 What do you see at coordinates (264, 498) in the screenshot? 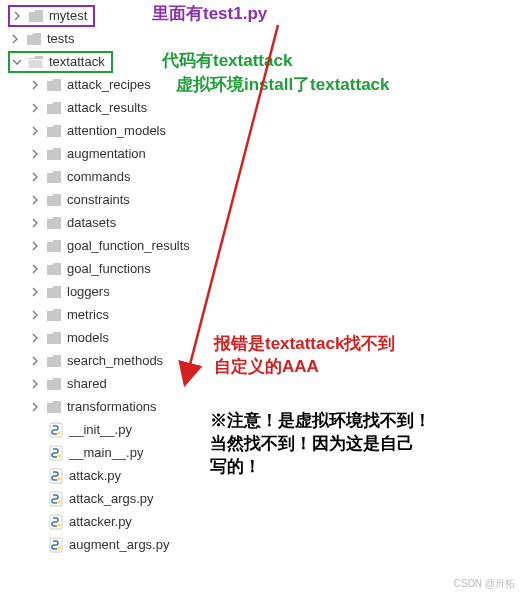
I see `tree-row-file: attack_args.py` at bounding box center [264, 498].